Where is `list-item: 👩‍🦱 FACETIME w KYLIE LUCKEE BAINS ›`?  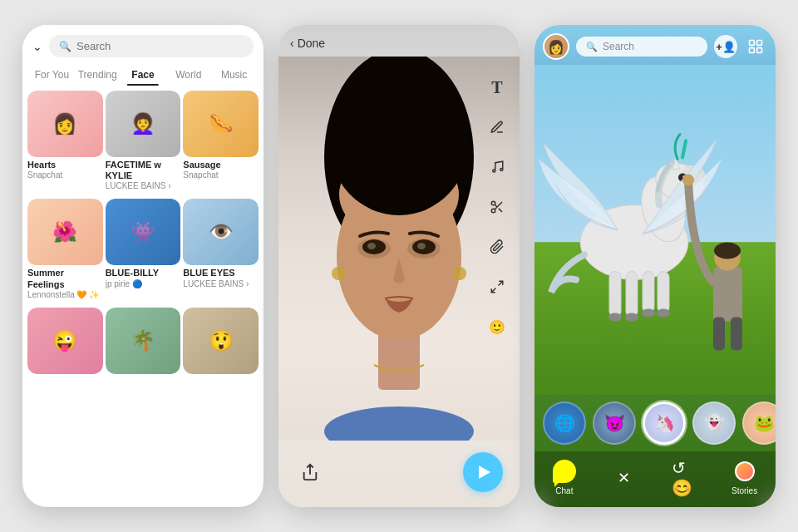 list-item: 👩‍🦱 FACETIME w KYLIE LUCKEE BAINS › is located at coordinates (143, 143).